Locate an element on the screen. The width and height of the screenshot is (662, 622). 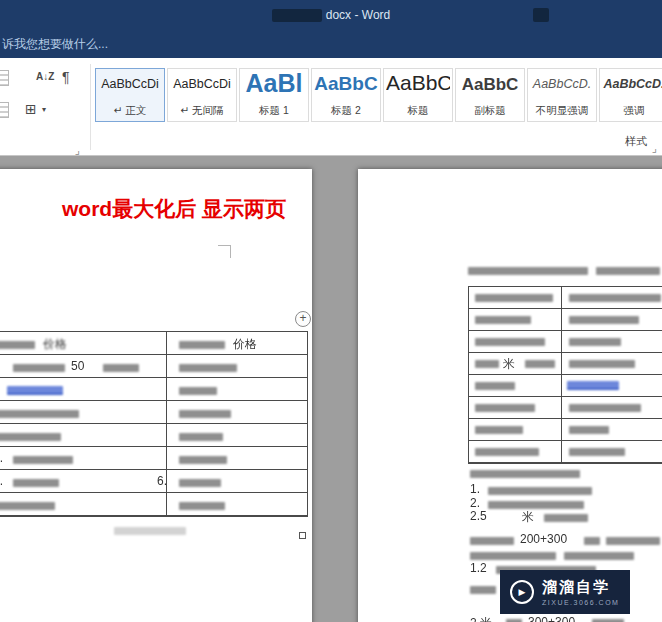
group-separator is located at coordinates (90, 107).